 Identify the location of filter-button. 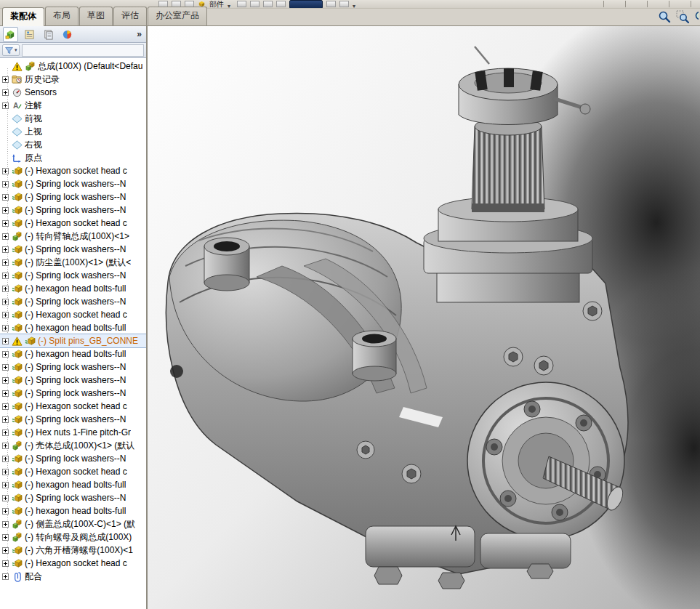
(11, 50).